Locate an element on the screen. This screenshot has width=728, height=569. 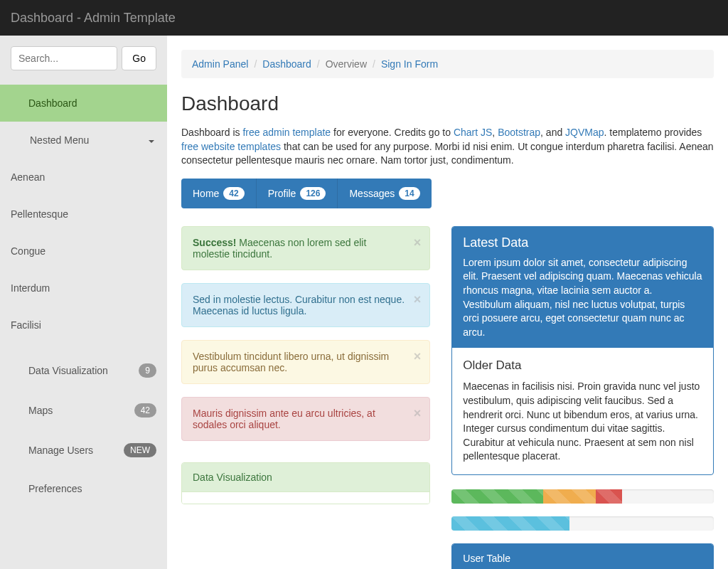
panel-title: User Table is located at coordinates (486, 558).